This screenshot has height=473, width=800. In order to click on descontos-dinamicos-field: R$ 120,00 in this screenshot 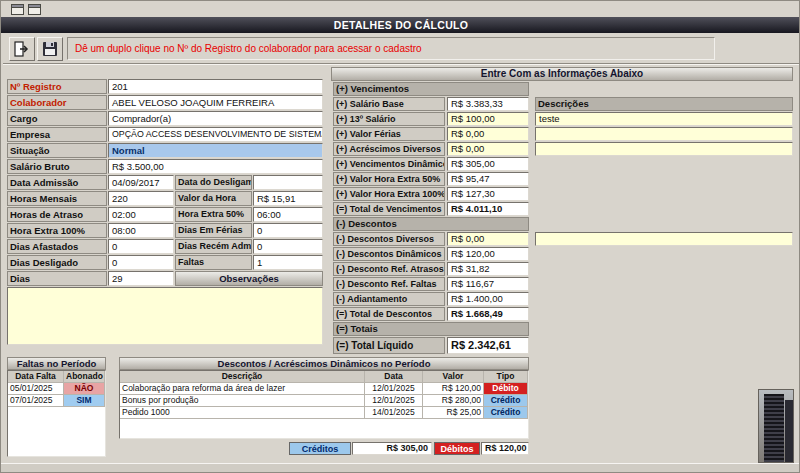, I will do `click(488, 254)`.